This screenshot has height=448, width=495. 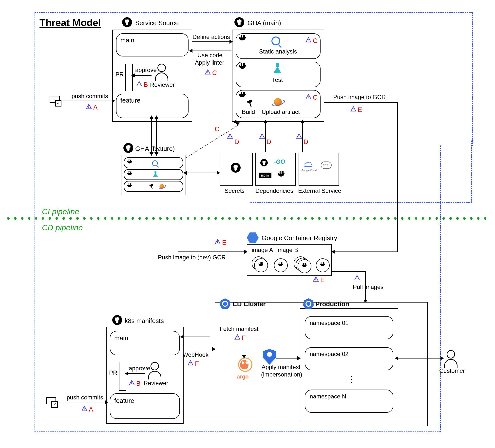 What do you see at coordinates (192, 257) in the screenshot?
I see `devgcr-label: Push image to (dev) GCR` at bounding box center [192, 257].